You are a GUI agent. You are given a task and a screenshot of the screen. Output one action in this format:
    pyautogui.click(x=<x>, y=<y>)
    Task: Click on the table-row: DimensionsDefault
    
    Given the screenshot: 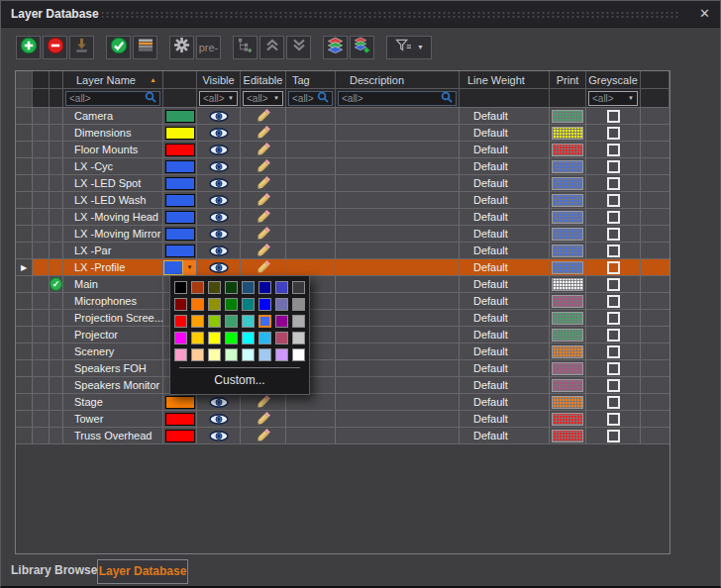 What is the action you would take?
    pyautogui.click(x=343, y=133)
    